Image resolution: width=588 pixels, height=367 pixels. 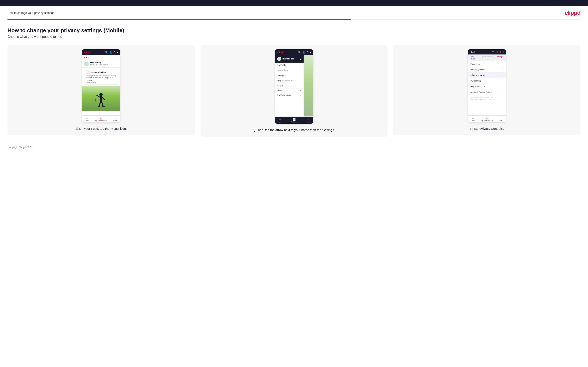 What do you see at coordinates (501, 119) in the screenshot?
I see `step3-menu-btn: ☰ Menu` at bounding box center [501, 119].